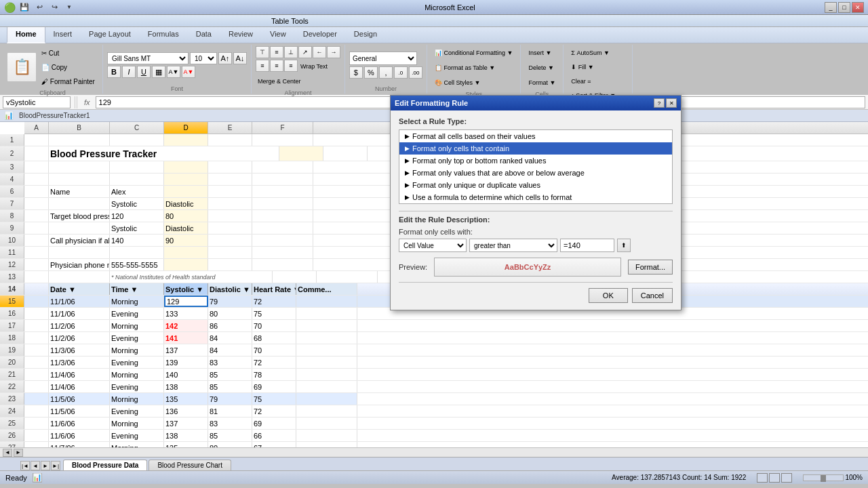  What do you see at coordinates (186, 386) in the screenshot?
I see `cell-d22: 138` at bounding box center [186, 386].